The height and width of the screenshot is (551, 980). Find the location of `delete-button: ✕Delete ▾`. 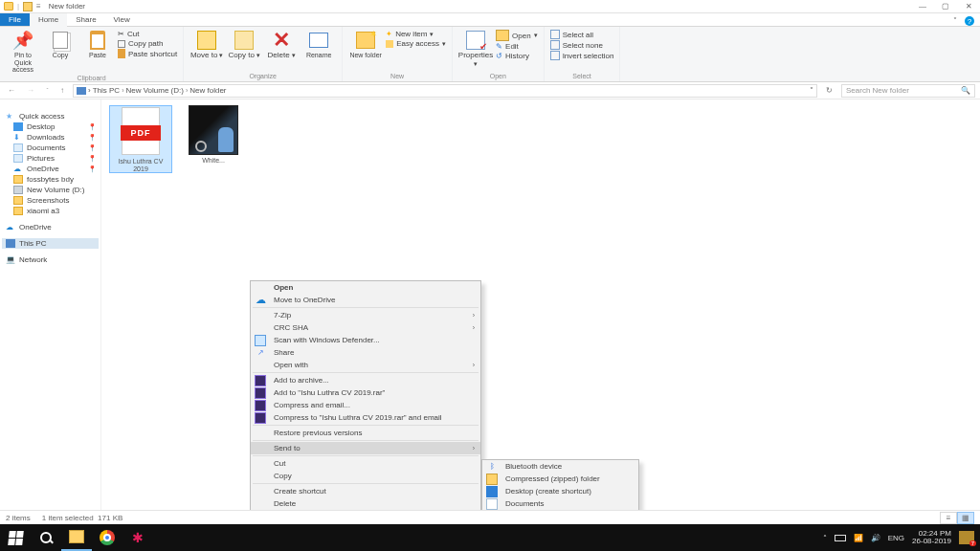

delete-button: ✕Delete ▾ is located at coordinates (281, 45).